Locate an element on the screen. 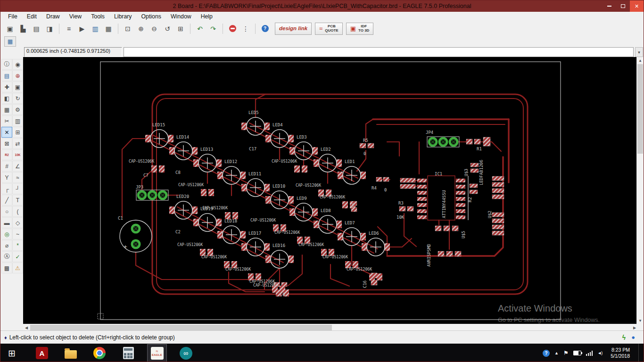  chrome-icon is located at coordinates (99, 353).